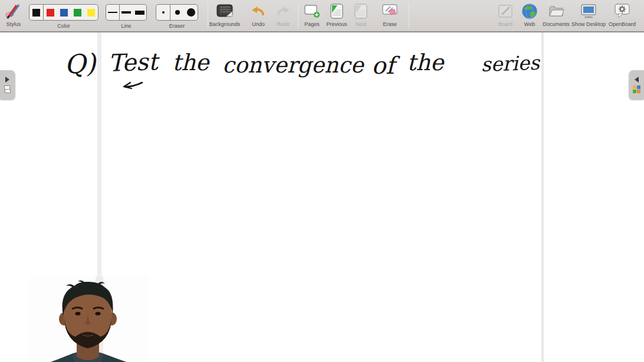  I want to click on pages-panel-icon, so click(8, 90).